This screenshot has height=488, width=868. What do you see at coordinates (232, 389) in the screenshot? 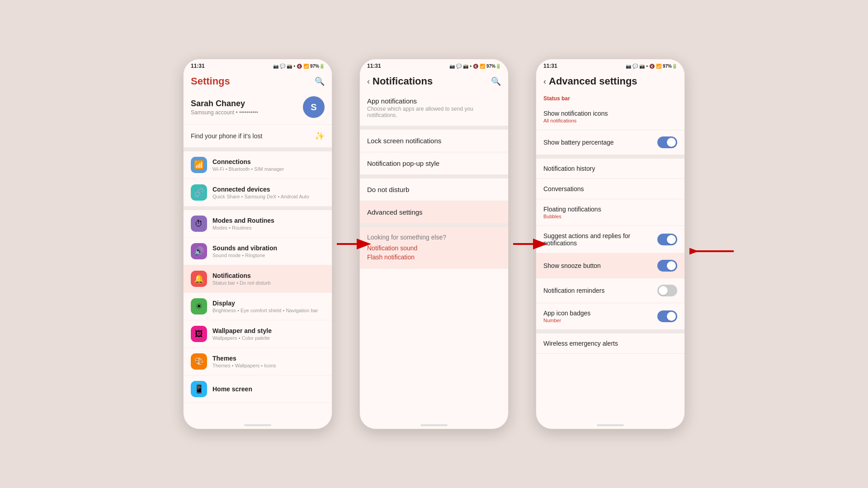
I see `home-title: Home screen` at bounding box center [232, 389].